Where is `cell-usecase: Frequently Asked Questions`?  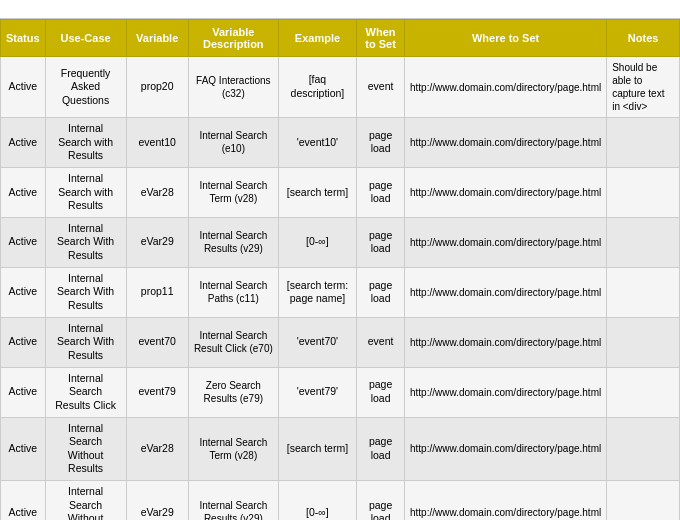 cell-usecase: Frequently Asked Questions is located at coordinates (86, 88).